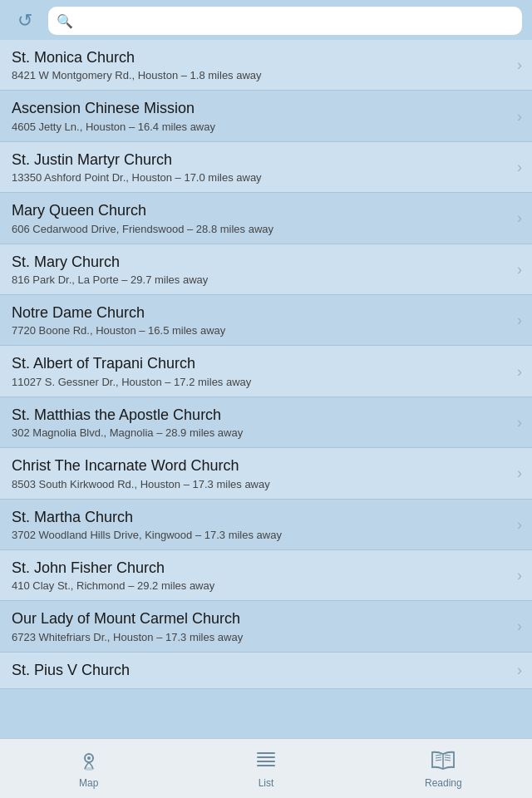 This screenshot has width=532, height=798. What do you see at coordinates (266, 321) in the screenshot?
I see `list-item: Notre Dame Church7720 Boone Rd., Houston…` at bounding box center [266, 321].